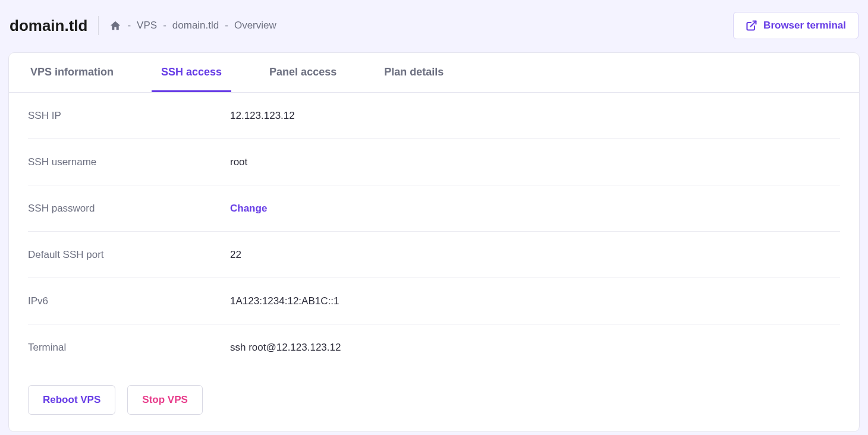 This screenshot has height=435, width=868. I want to click on browser-terminal-label: Browser terminal, so click(805, 26).